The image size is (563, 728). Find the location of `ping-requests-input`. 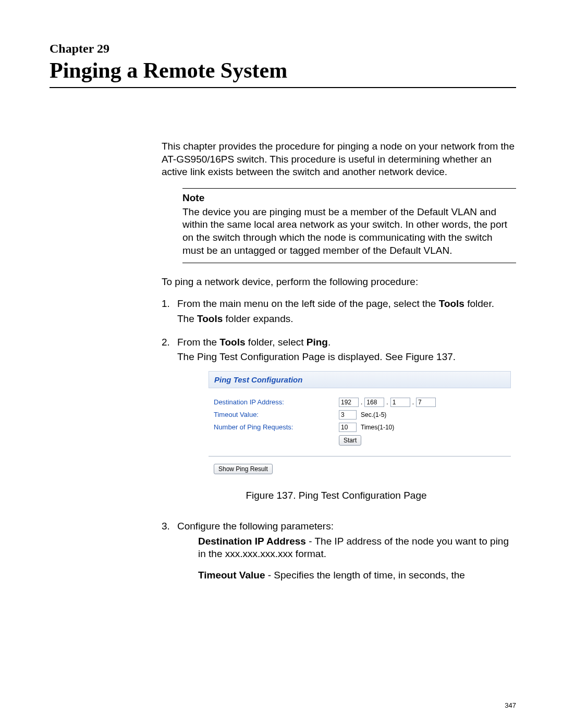

ping-requests-input is located at coordinates (348, 427).